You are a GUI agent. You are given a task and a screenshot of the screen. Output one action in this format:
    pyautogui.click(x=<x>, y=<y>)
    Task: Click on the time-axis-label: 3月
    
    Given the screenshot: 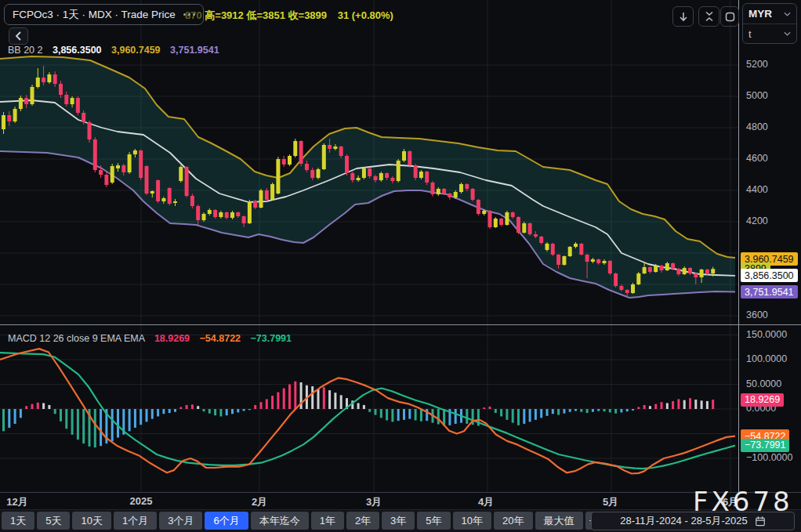 What is the action you would take?
    pyautogui.click(x=374, y=502)
    